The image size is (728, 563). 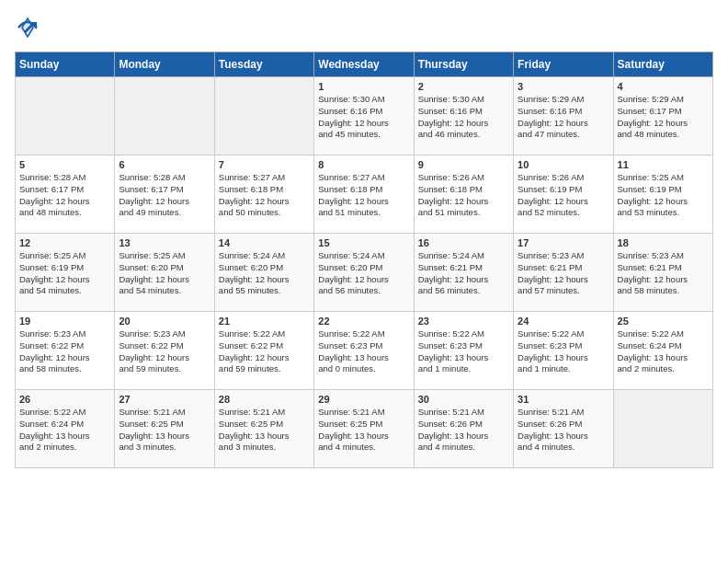 I want to click on weekday-header: Monday, so click(x=165, y=64).